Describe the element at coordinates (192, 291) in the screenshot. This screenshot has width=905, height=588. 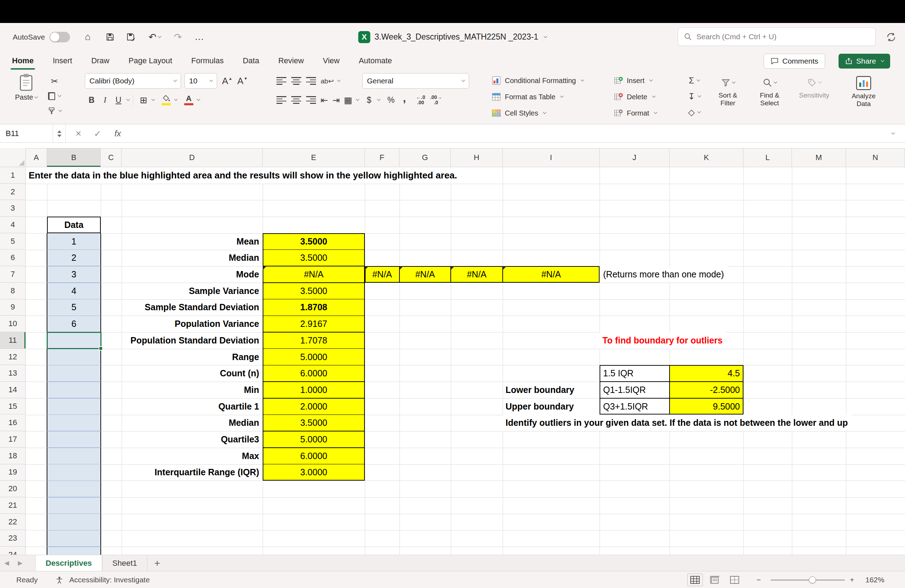
I see `cell-D8: Sample Variance` at that location.